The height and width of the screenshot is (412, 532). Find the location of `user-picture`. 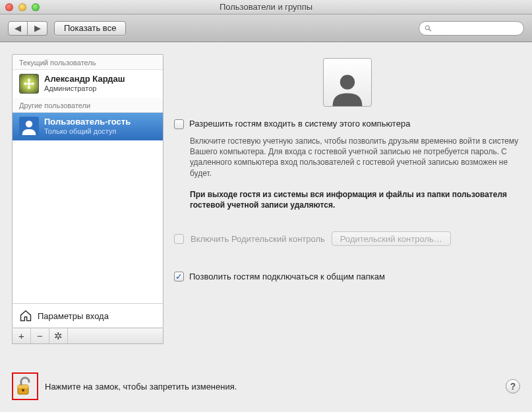

user-picture is located at coordinates (347, 82).